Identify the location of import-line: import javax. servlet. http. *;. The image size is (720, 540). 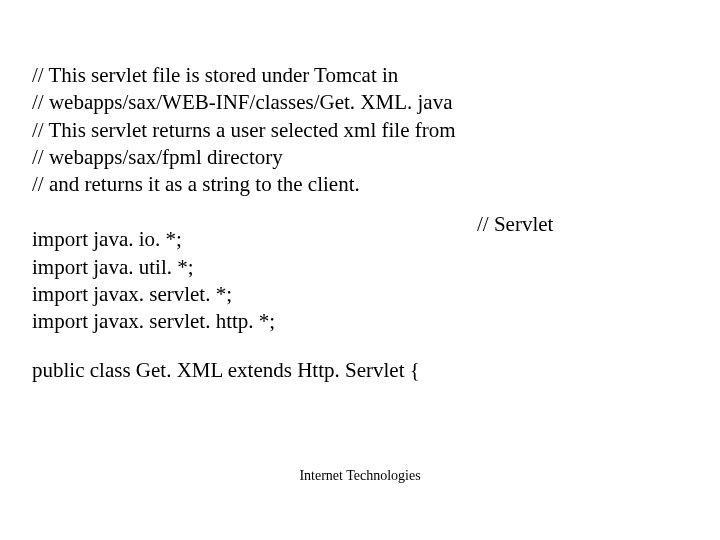
(360, 322).